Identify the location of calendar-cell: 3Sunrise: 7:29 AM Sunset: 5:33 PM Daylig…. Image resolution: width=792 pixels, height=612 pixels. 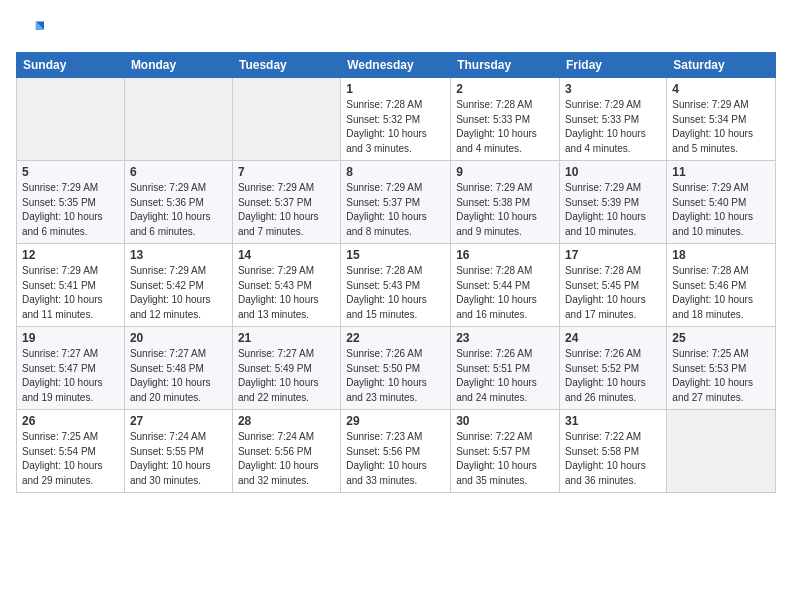
(614, 120).